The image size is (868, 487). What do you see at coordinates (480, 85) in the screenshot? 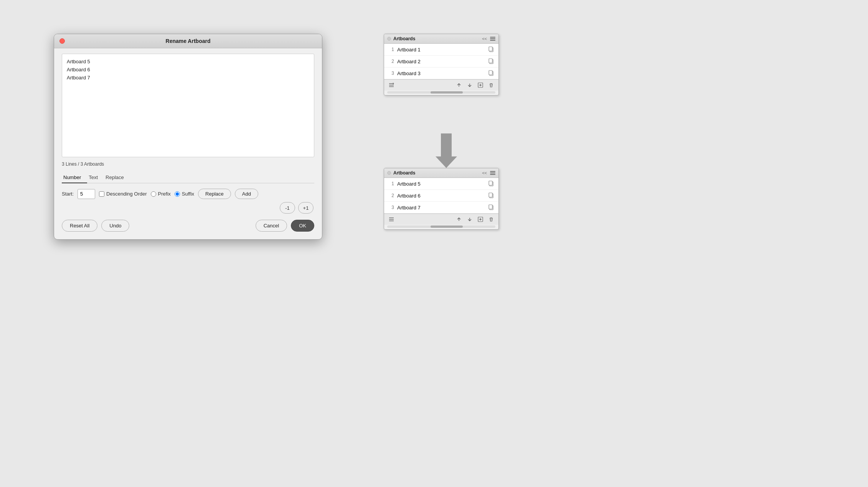
I see `add-artboard-icon` at bounding box center [480, 85].